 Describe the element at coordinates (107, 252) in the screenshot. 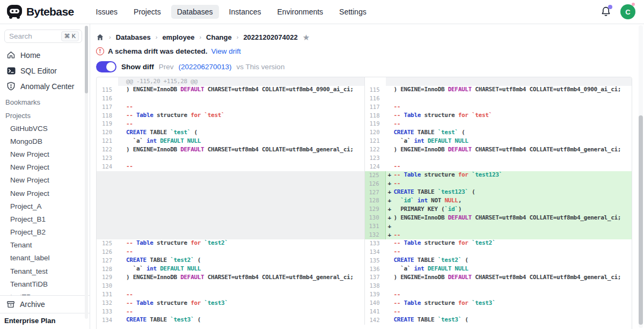

I see `diff-left-line-number: 126` at that location.